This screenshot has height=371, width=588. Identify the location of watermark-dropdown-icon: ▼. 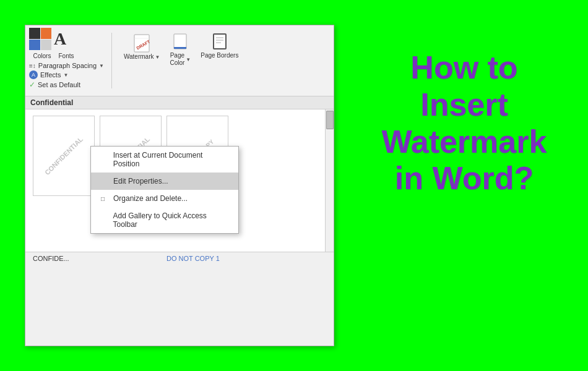
(157, 57).